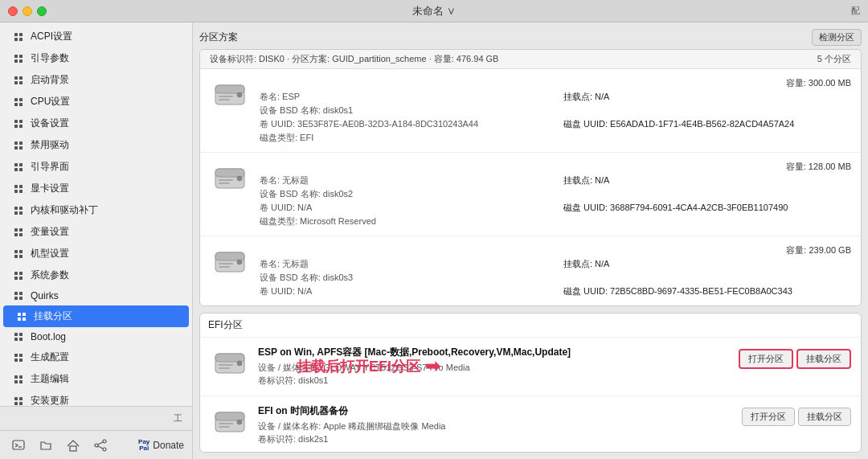 This screenshot has width=868, height=459. What do you see at coordinates (18, 379) in the screenshot?
I see `grid-icon-theme` at bounding box center [18, 379].